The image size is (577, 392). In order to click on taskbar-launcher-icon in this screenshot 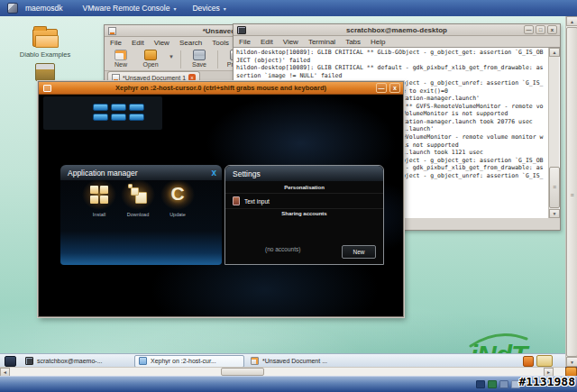, I will do `click(11, 361)`.